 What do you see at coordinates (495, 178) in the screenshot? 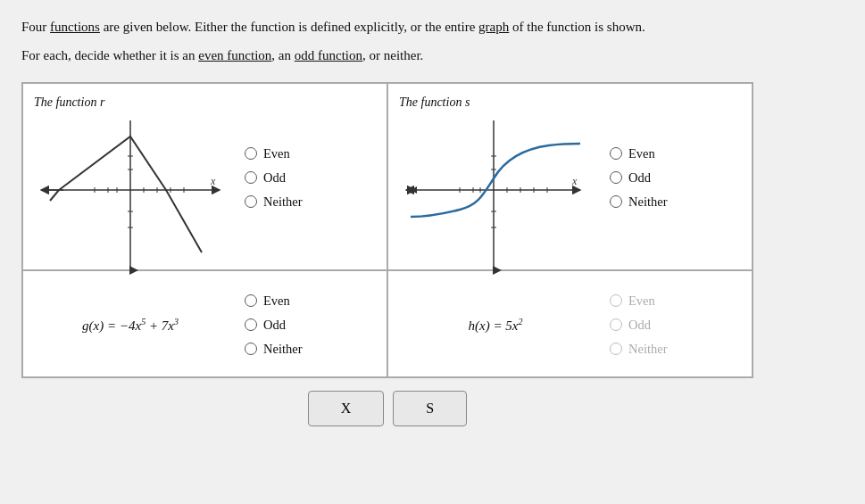
I see `graph-s: The function s` at bounding box center [495, 178].